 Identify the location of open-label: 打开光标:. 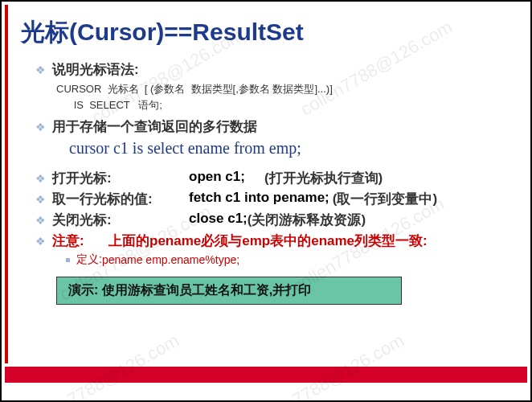
(121, 178).